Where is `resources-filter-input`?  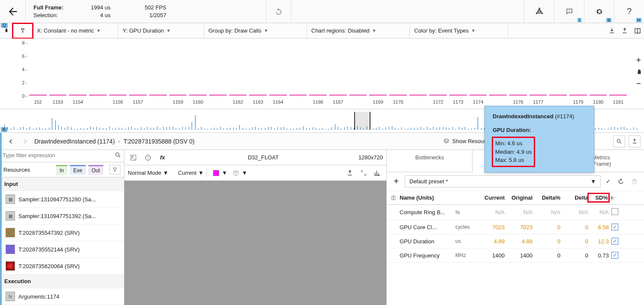
resources-filter-input is located at coordinates (57, 155).